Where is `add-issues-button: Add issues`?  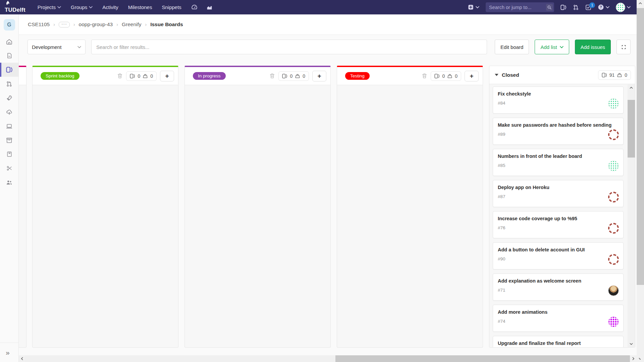
add-issues-button: Add issues is located at coordinates (593, 47).